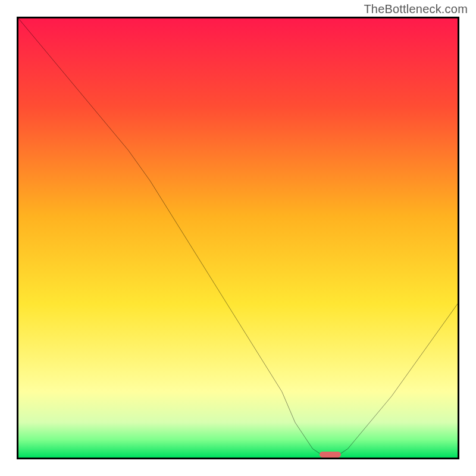 Image resolution: width=476 pixels, height=476 pixels. I want to click on watermark-text: TheBottleneck.com, so click(415, 10).